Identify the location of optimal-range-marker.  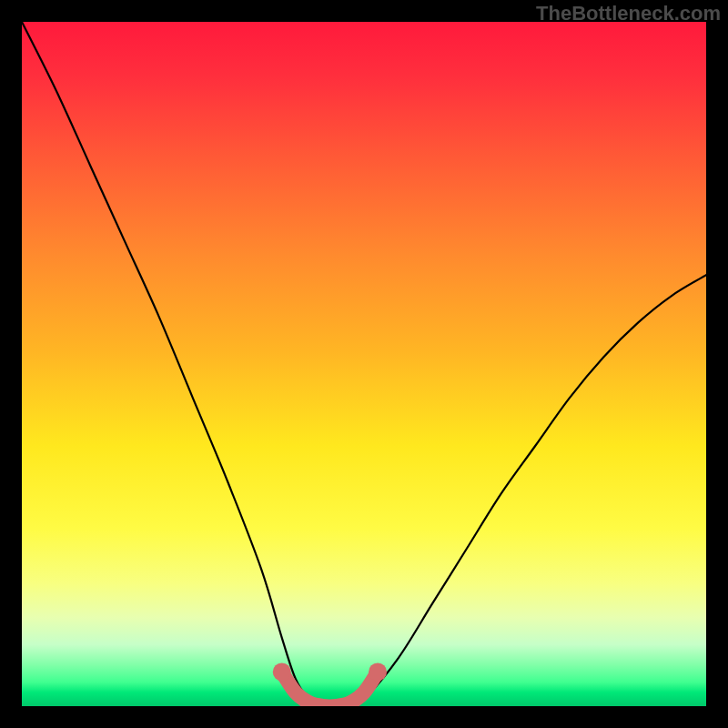
(329, 689).